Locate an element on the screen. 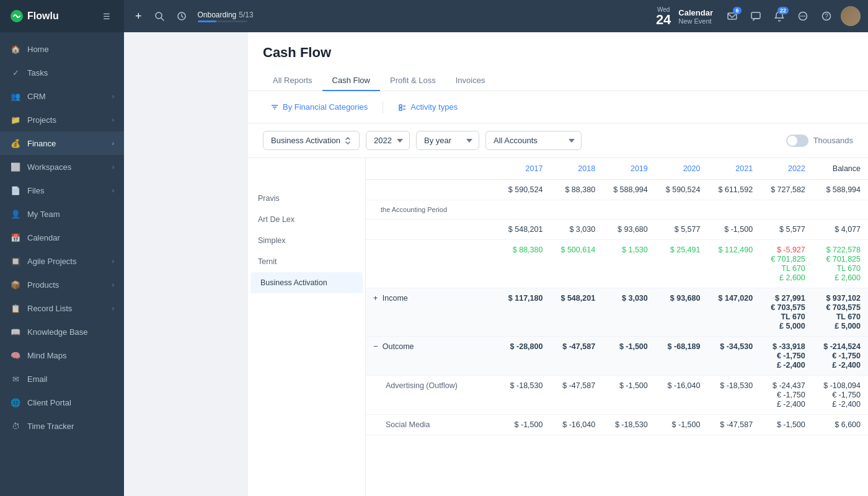  cell-2018: $ 88,380 is located at coordinates (577, 190).